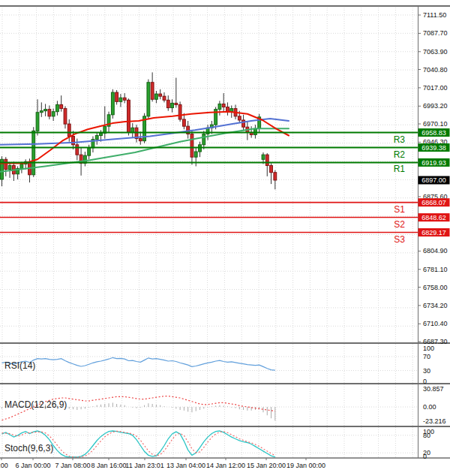 Image resolution: width=450 pixels, height=476 pixels. I want to click on time-axis-label: 8 Jan 16:00, so click(108, 465).